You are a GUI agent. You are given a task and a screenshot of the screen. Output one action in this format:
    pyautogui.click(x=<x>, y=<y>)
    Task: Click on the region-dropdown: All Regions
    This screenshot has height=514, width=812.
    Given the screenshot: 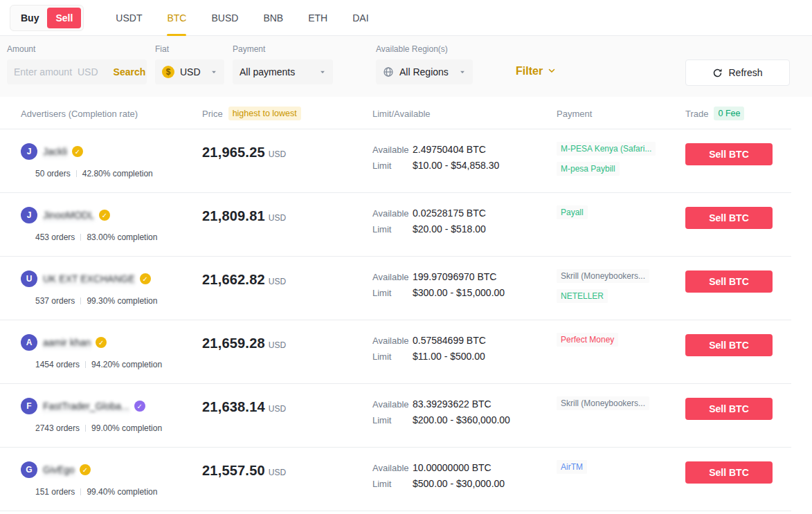 What is the action you would take?
    pyautogui.click(x=424, y=72)
    